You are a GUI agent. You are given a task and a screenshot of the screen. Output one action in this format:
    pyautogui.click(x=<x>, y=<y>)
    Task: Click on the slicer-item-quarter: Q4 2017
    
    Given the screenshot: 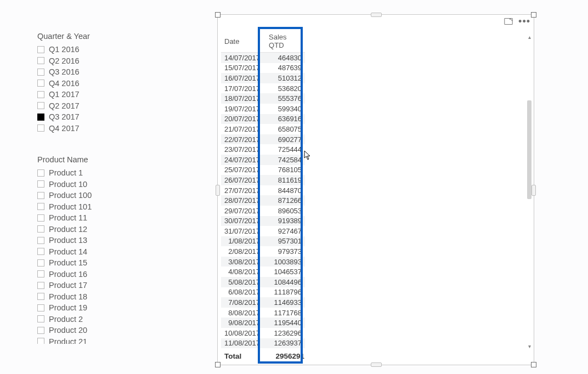 What is the action you would take?
    pyautogui.click(x=100, y=128)
    